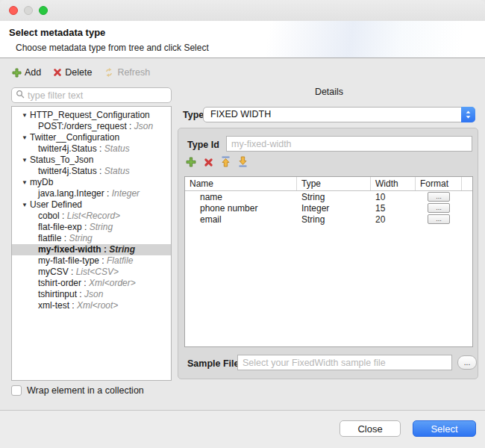 Image resolution: width=485 pixels, height=448 pixels. Describe the element at coordinates (349, 143) in the screenshot. I see `type-id-field` at that location.